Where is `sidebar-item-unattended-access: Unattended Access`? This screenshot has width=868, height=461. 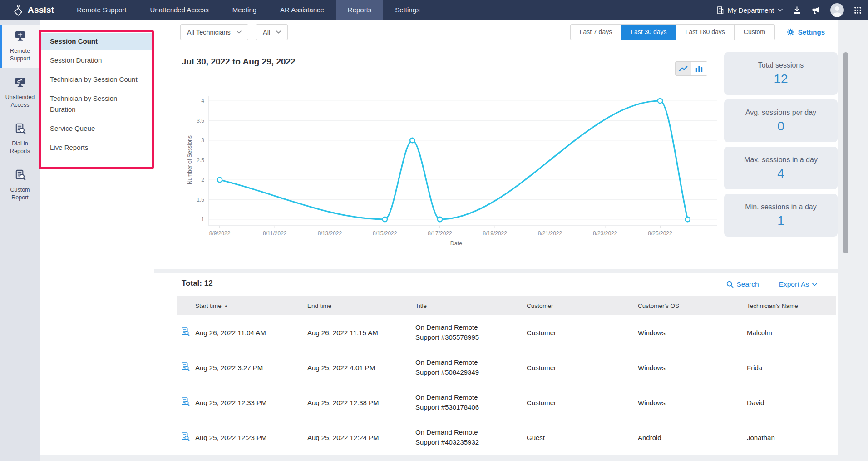
sidebar-item-unattended-access: Unattended Access is located at coordinates (20, 93).